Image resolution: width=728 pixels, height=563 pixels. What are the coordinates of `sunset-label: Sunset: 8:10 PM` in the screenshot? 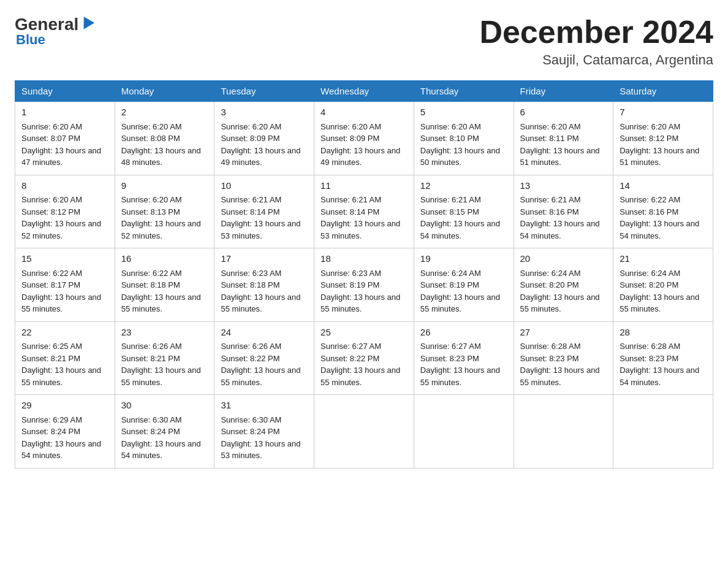 It's located at (450, 139).